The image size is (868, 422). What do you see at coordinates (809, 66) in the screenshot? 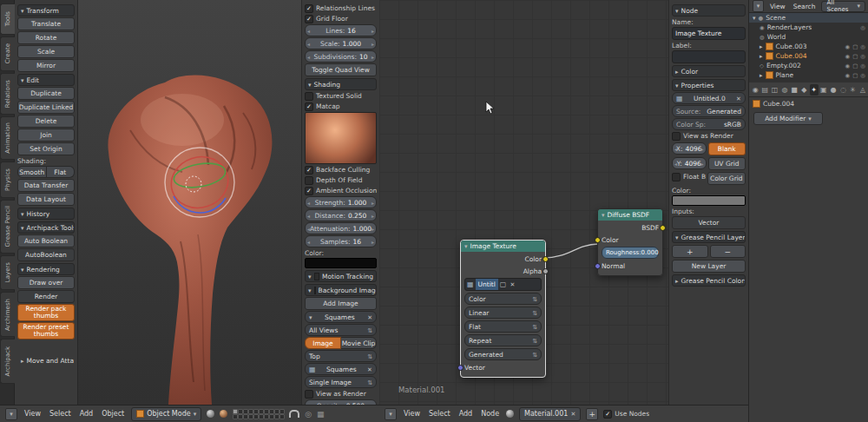
I see `outliner-row-empty002: ◇Empty.002◉▢◎` at bounding box center [809, 66].